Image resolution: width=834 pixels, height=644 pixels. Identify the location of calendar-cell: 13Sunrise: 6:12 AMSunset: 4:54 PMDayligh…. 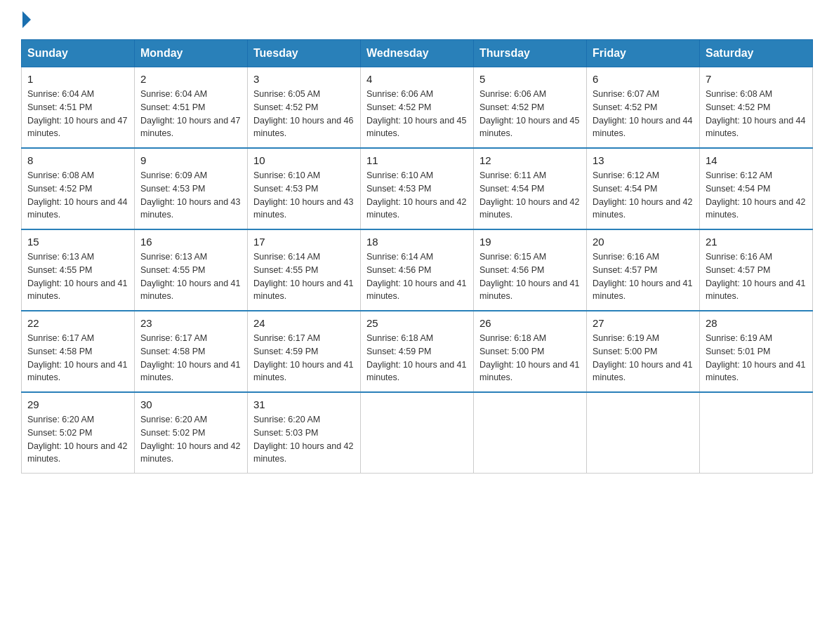
(643, 189).